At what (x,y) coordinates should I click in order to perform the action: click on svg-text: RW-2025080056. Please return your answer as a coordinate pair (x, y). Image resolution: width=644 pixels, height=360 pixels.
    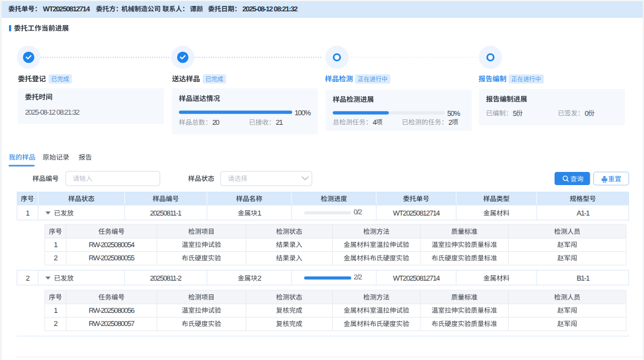
    Looking at the image, I should click on (112, 310).